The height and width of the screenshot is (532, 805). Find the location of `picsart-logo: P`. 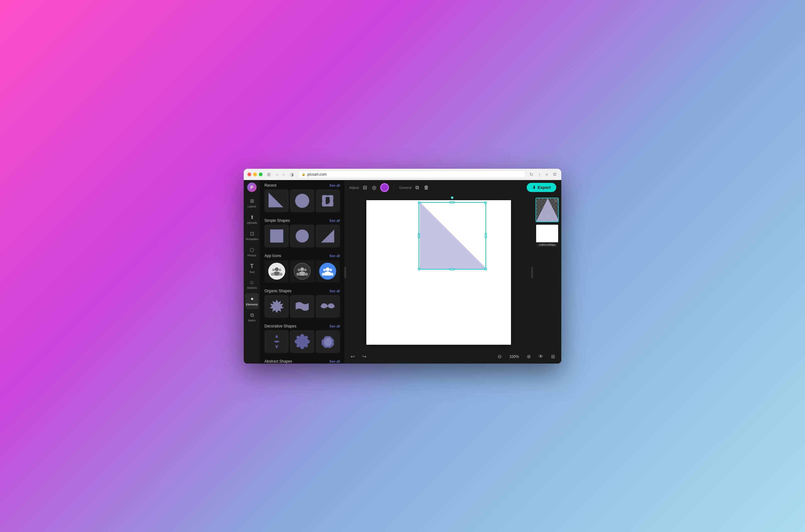

picsart-logo: P is located at coordinates (252, 187).